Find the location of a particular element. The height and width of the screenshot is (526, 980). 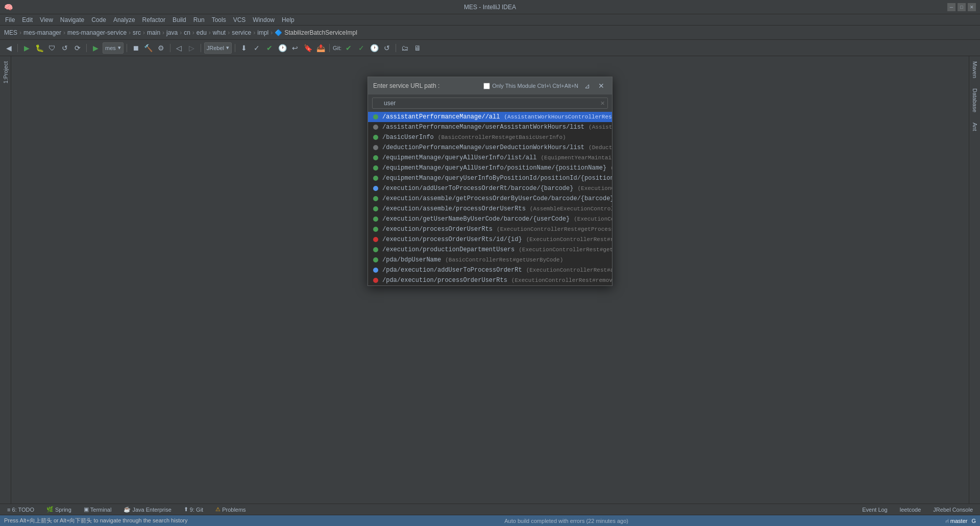

breadcrumb-edu: edu is located at coordinates (202, 33).